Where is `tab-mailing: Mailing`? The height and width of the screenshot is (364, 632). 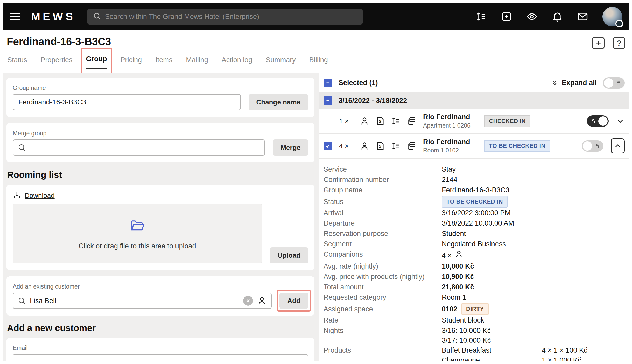 tab-mailing: Mailing is located at coordinates (197, 63).